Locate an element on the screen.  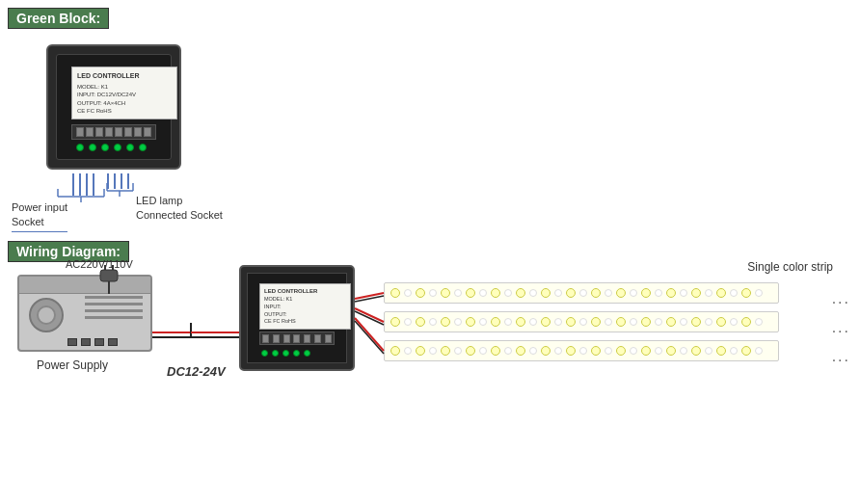
controller-connectors-top is located at coordinates (114, 132).